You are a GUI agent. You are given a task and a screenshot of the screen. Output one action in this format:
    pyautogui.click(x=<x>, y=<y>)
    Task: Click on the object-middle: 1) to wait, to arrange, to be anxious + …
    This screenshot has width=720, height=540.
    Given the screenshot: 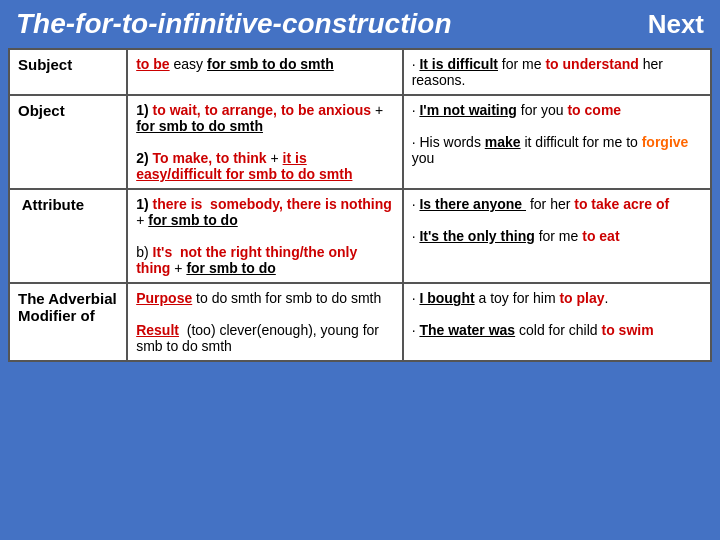 What is the action you would take?
    pyautogui.click(x=264, y=142)
    